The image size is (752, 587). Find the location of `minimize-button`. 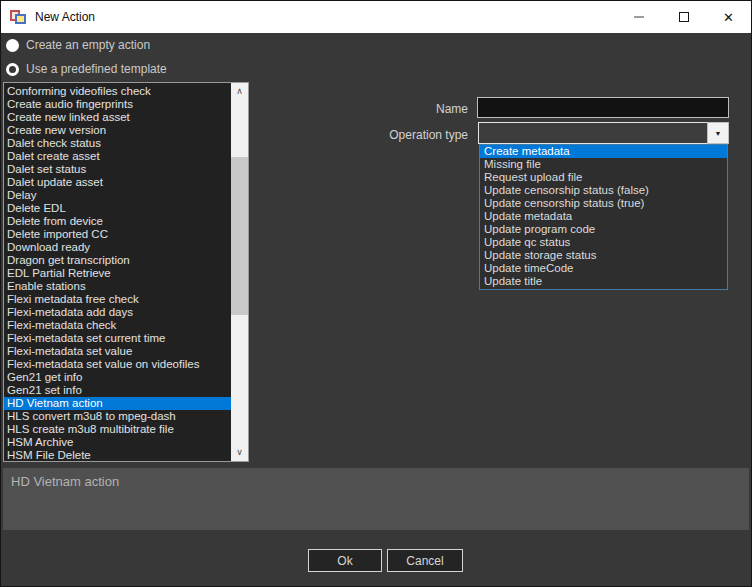

minimize-button is located at coordinates (638, 17).